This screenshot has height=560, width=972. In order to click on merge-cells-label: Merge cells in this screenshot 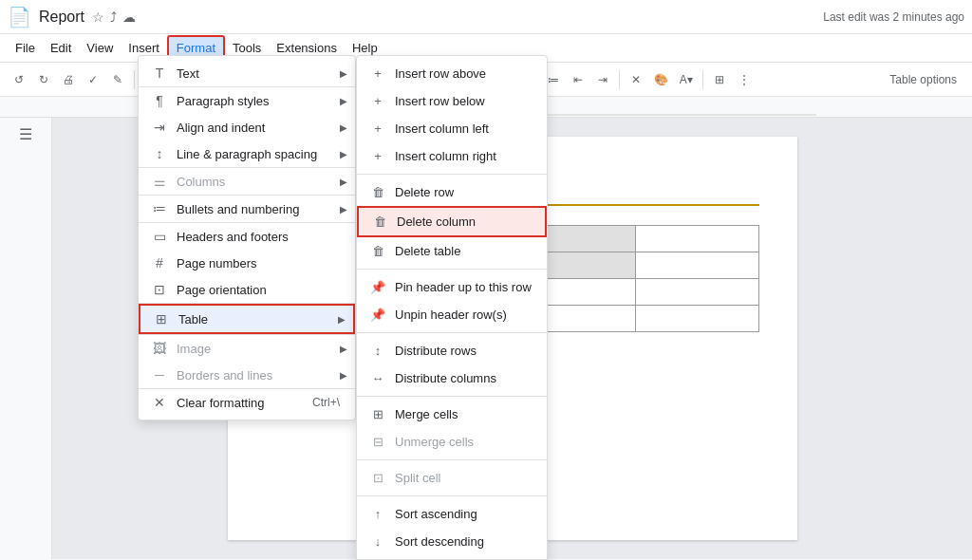, I will do `click(426, 414)`.